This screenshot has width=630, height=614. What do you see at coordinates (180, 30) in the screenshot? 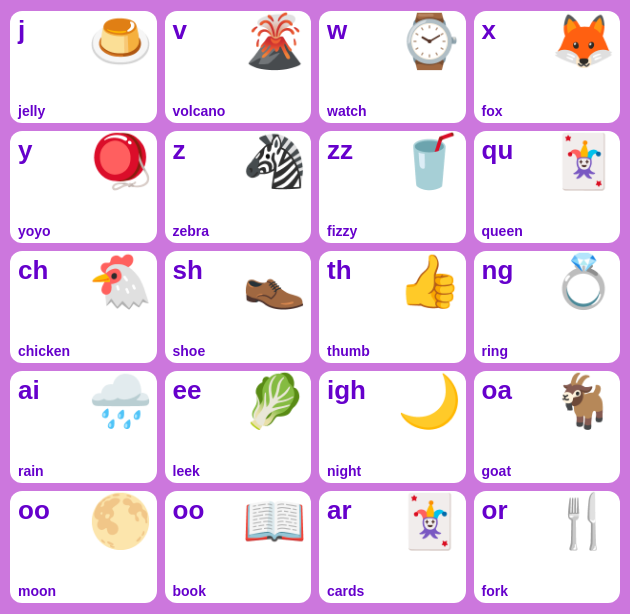
I see `card-letter: v` at bounding box center [180, 30].